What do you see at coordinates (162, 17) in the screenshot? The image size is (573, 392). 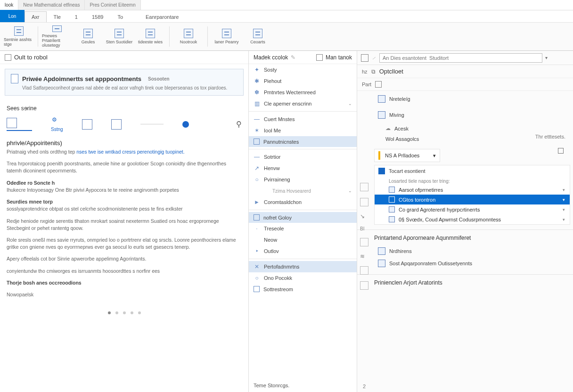 I see `ribbon-tab: Eanrparontare` at bounding box center [162, 17].